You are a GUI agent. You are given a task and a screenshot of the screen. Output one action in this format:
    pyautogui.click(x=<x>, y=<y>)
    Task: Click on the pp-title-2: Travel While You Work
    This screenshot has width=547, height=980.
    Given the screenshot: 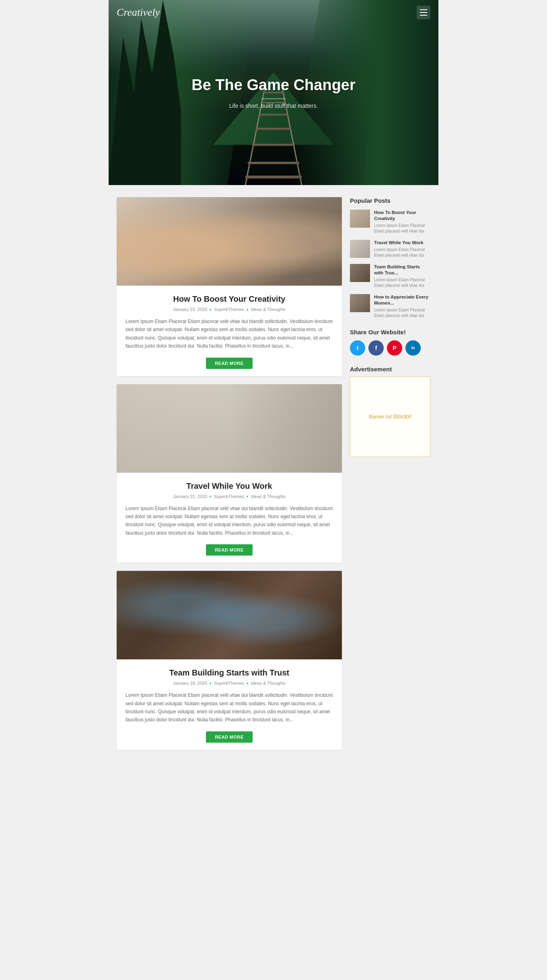 What is the action you would take?
    pyautogui.click(x=402, y=243)
    